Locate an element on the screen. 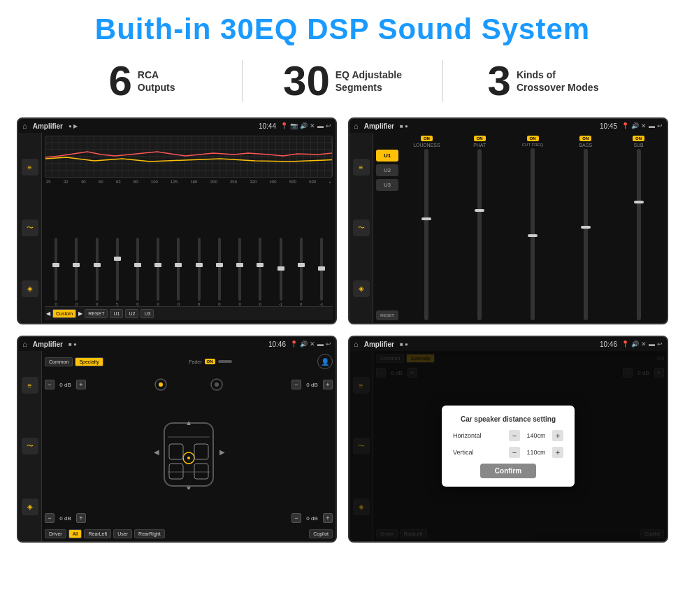  stat-label-eq: EQ AdjustableSegments is located at coordinates (369, 81).